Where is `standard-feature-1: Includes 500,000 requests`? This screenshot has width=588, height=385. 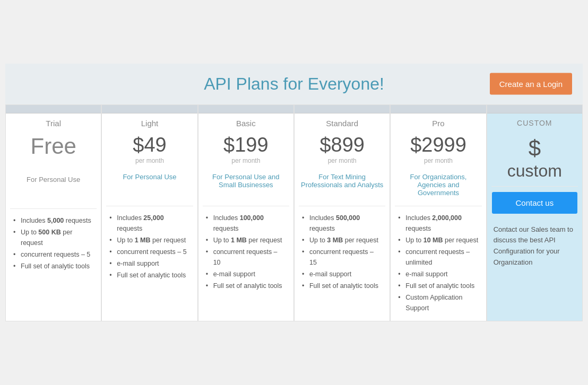 standard-feature-1: Includes 500,000 requests is located at coordinates (342, 223).